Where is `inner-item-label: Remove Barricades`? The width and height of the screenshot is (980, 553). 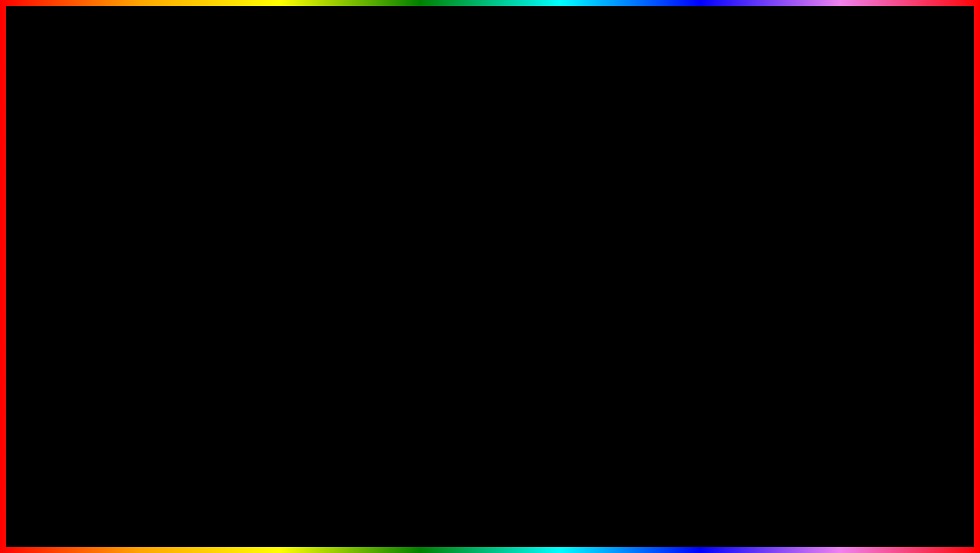 inner-item-label: Remove Barricades is located at coordinates (233, 185).